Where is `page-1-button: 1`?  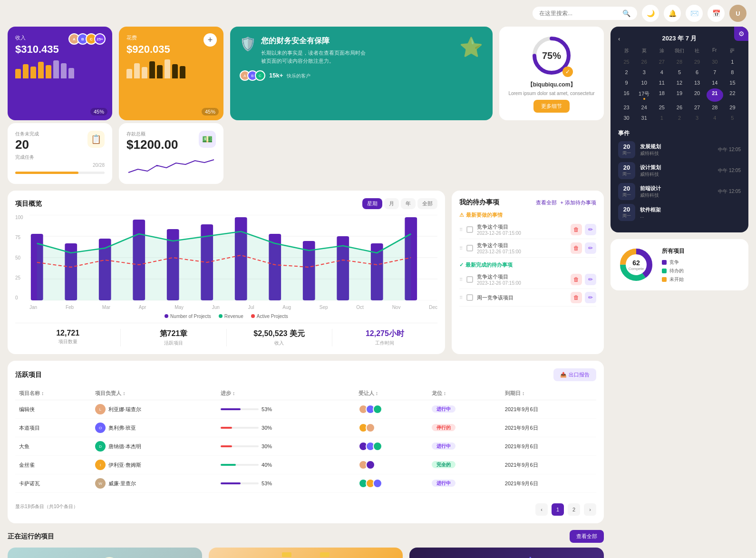
page-1-button: 1 is located at coordinates (558, 510).